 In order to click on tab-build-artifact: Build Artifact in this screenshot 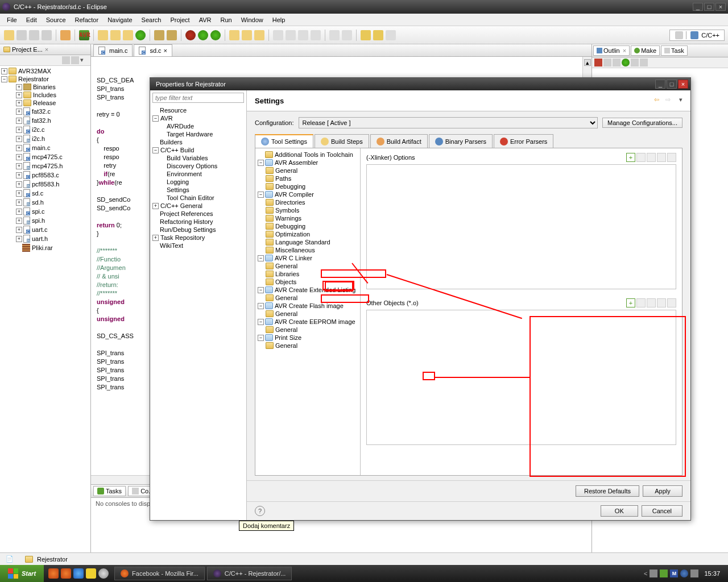, I will do `click(399, 141)`.